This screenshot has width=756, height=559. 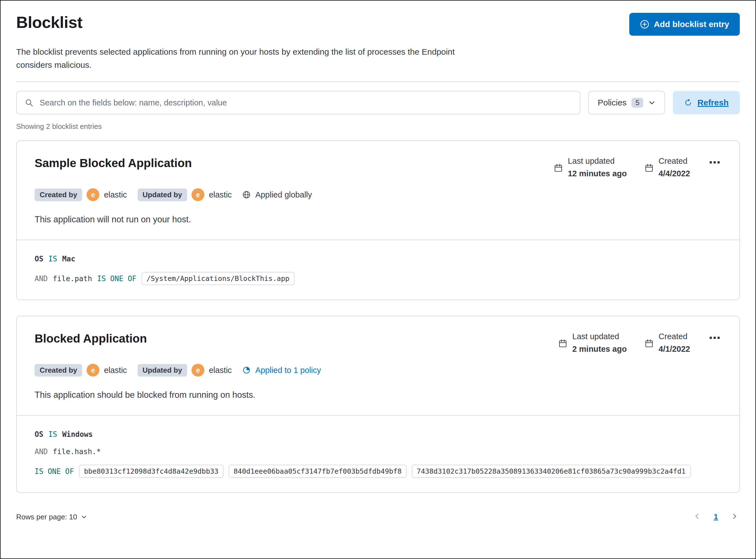 I want to click on created-value: 4/4/2022, so click(x=674, y=174).